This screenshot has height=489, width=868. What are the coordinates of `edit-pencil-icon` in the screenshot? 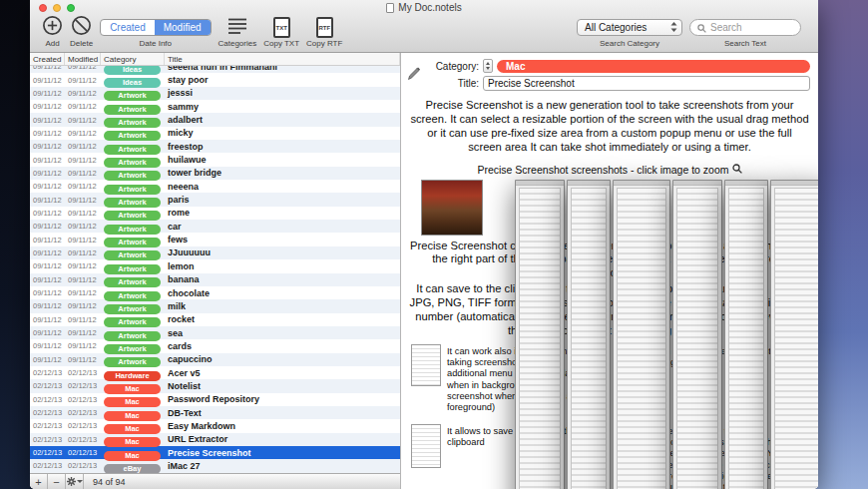 It's located at (414, 76).